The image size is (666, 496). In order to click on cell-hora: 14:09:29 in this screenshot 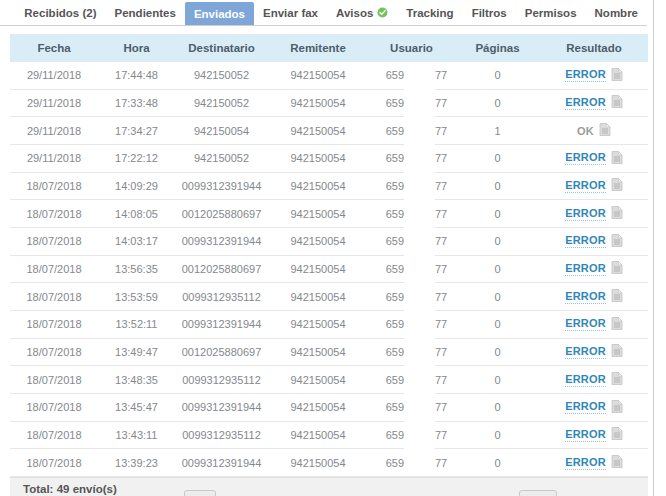, I will do `click(136, 186)`.